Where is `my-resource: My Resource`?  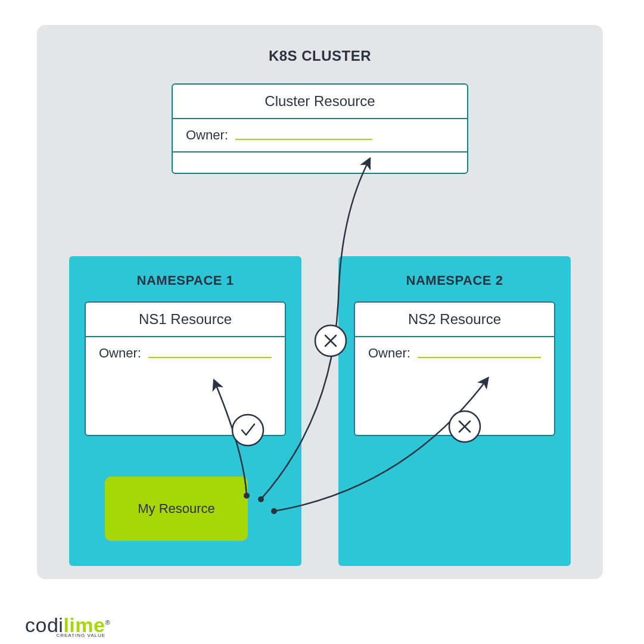 my-resource: My Resource is located at coordinates (176, 509).